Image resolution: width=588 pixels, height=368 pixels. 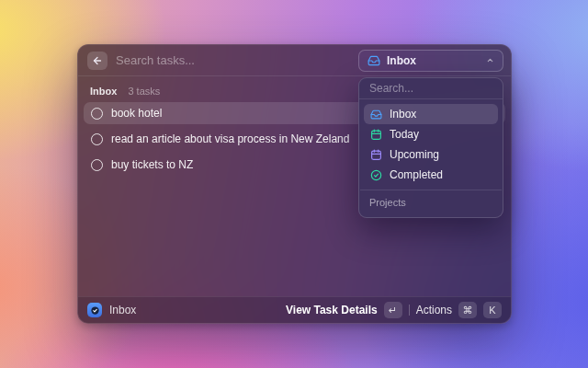 What do you see at coordinates (294, 309) in the screenshot?
I see `status-bar: Inbox View Task Details ↵ Actions ⌘ K` at bounding box center [294, 309].